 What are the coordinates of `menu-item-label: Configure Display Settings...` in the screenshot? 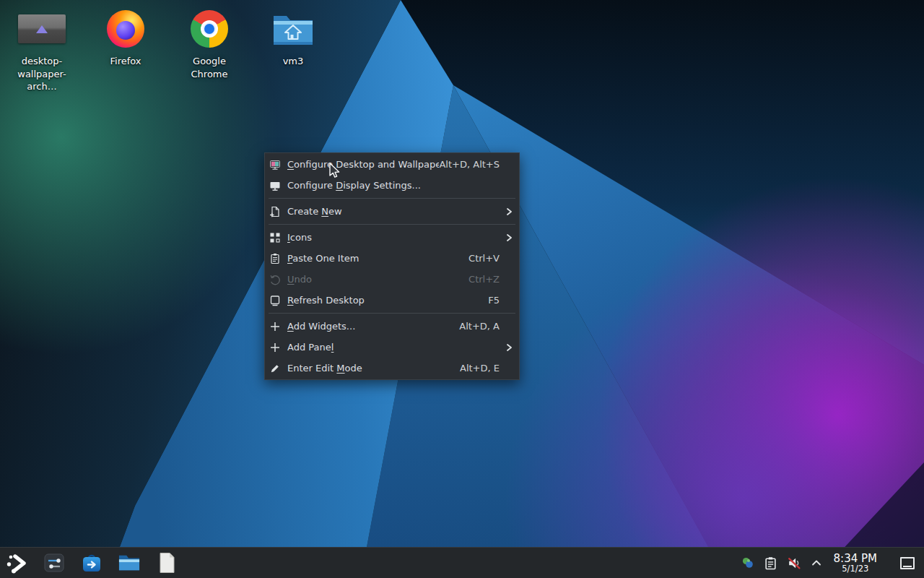 It's located at (393, 185).